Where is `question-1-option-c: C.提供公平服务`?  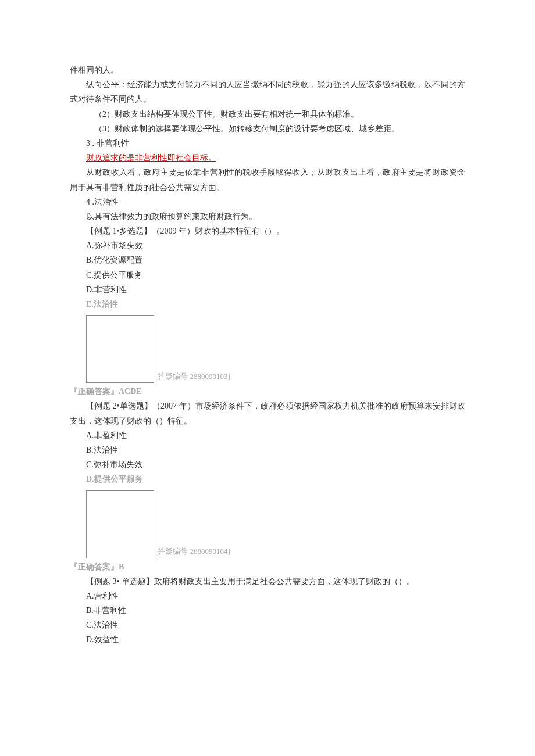
question-1-option-c: C.提供公平服务 is located at coordinates (268, 275).